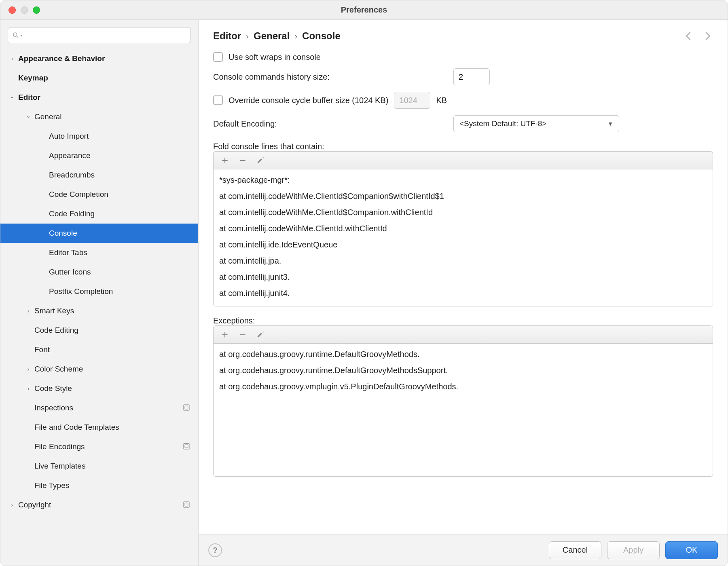 The image size is (728, 566). I want to click on sidebar-item-smart-keys: ›Smart Keys, so click(99, 311).